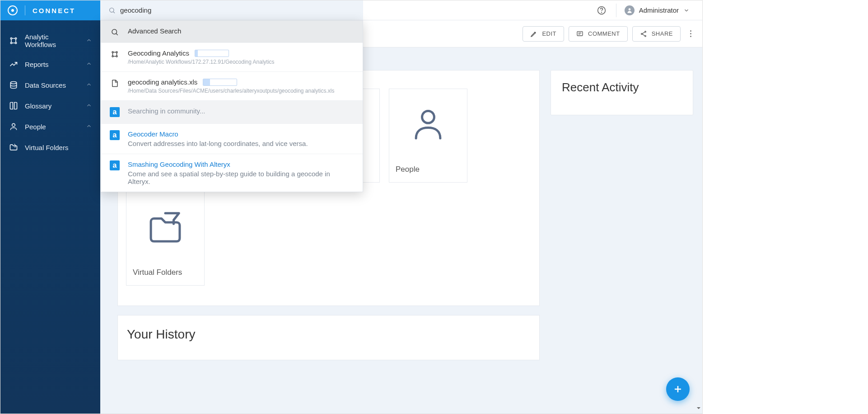 The image size is (868, 414). Describe the element at coordinates (329, 338) in the screenshot. I see `history-panel: Your History` at that location.